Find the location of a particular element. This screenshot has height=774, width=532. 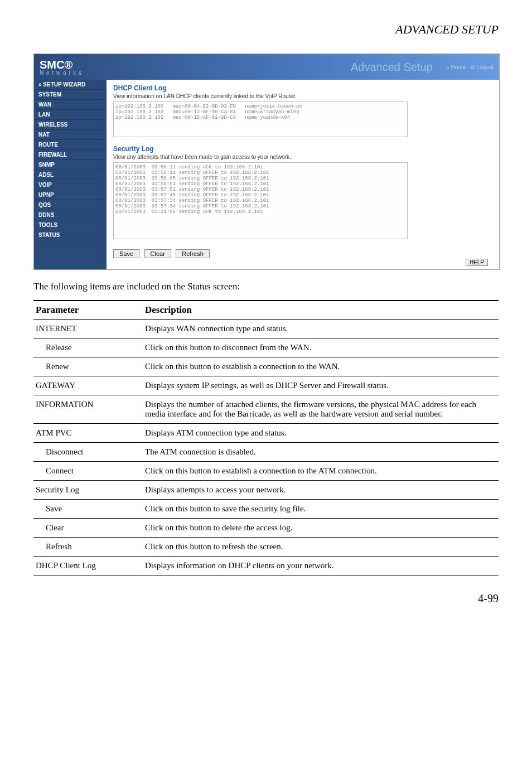

sidebar-item: FIREWALL is located at coordinates (70, 155).